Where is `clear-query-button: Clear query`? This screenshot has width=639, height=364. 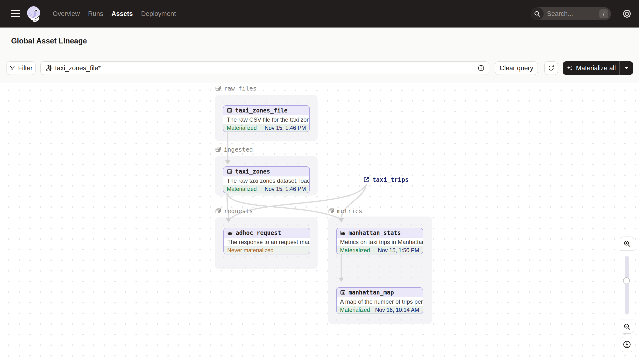 clear-query-button: Clear query is located at coordinates (516, 68).